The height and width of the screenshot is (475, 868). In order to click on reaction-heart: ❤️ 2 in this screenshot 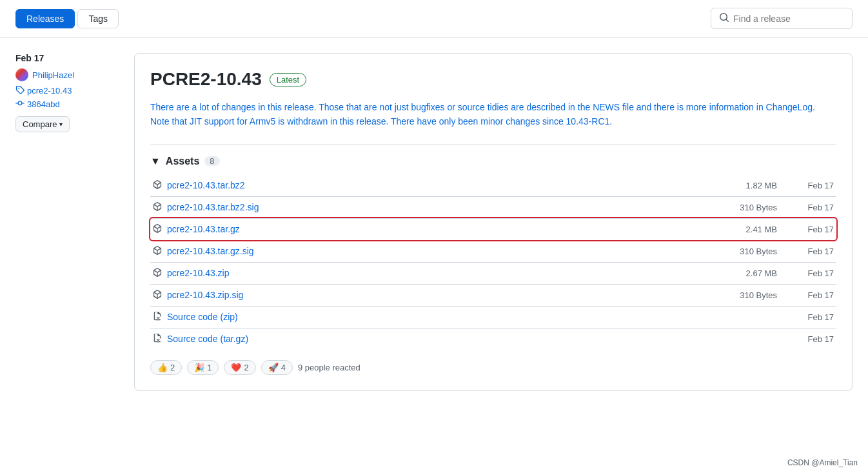, I will do `click(240, 368)`.